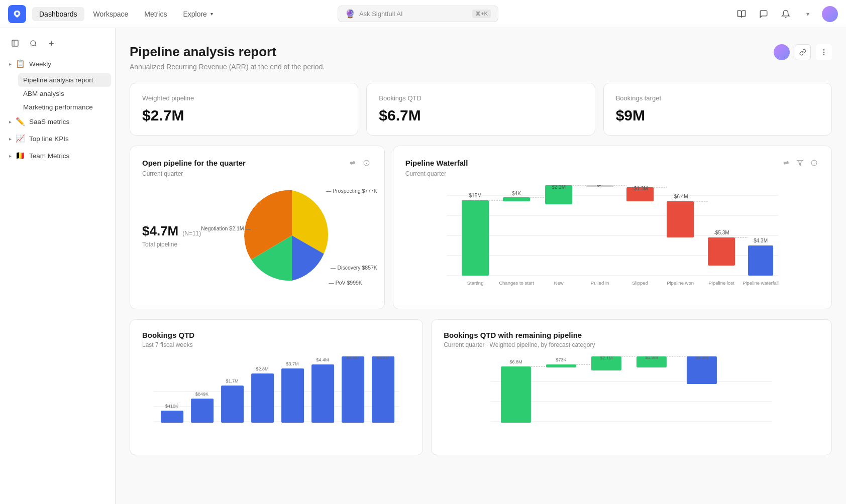 The height and width of the screenshot is (504, 846). Describe the element at coordinates (156, 14) in the screenshot. I see `nav-tab-metrics: Metrics` at that location.